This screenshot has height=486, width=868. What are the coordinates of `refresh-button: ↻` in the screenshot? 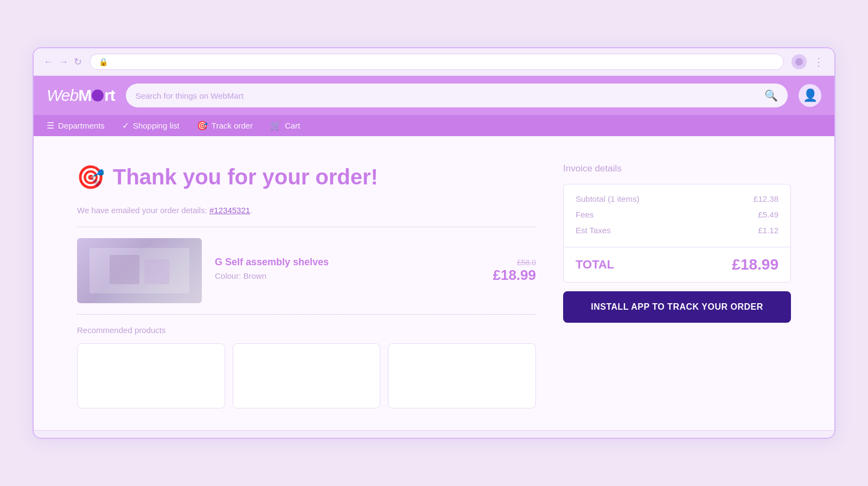 It's located at (78, 62).